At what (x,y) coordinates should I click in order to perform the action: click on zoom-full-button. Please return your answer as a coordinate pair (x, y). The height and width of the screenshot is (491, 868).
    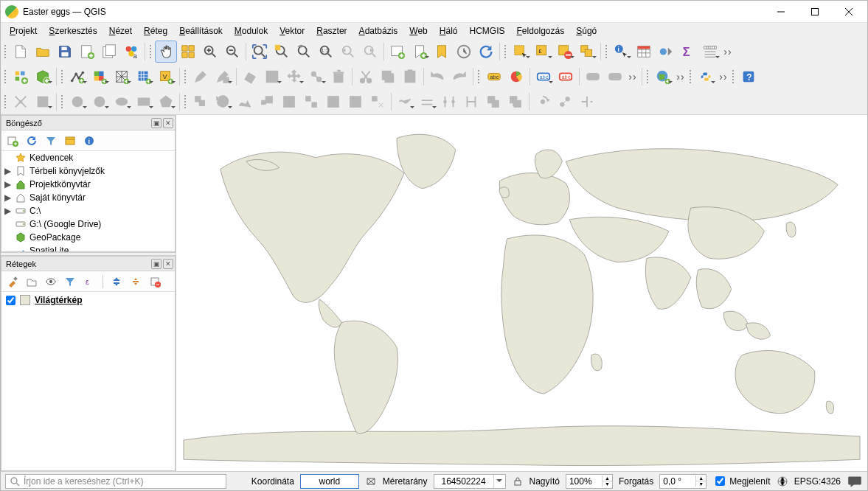
    Looking at the image, I should click on (260, 52).